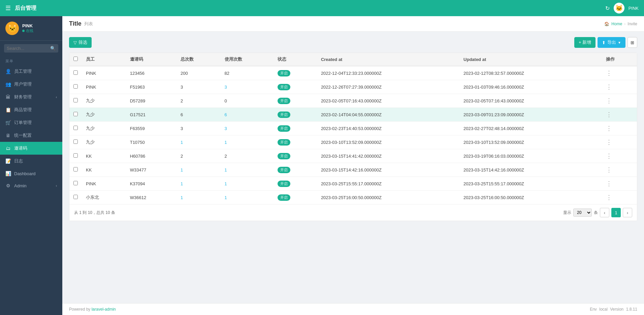 Image resolution: width=644 pixels, height=315 pixels. Describe the element at coordinates (609, 142) in the screenshot. I see `row-more-btn-5: ⋮` at that location.